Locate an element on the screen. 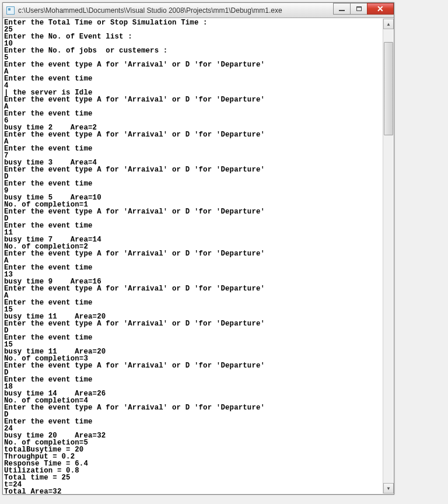 This screenshot has width=448, height=504. scroll-thumb is located at coordinates (388, 89).